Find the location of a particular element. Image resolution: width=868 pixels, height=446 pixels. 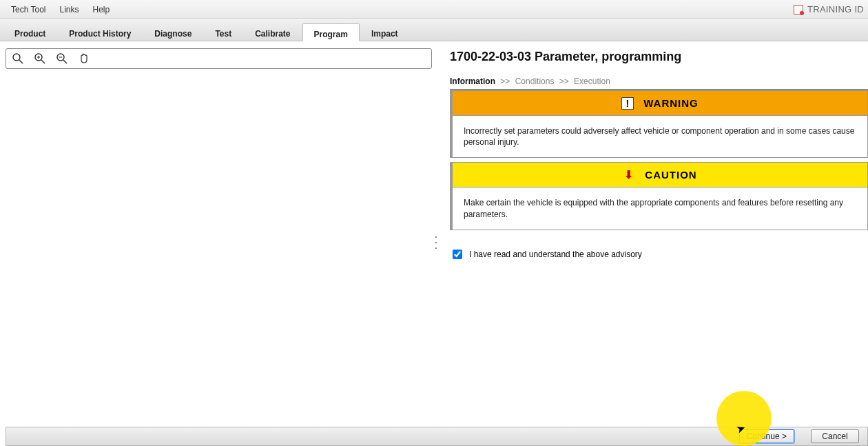

ack-checkbox is located at coordinates (457, 254).